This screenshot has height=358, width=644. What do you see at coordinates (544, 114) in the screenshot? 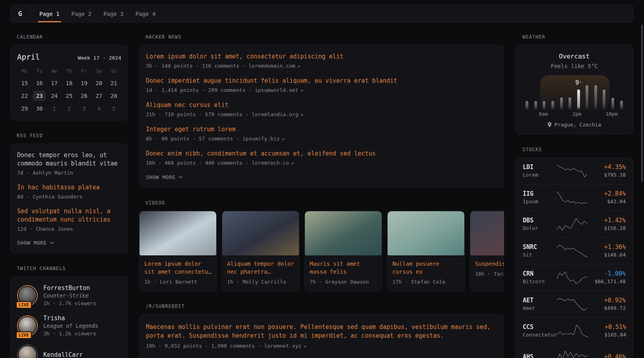
I see `weather-time-label: 6am` at bounding box center [544, 114].